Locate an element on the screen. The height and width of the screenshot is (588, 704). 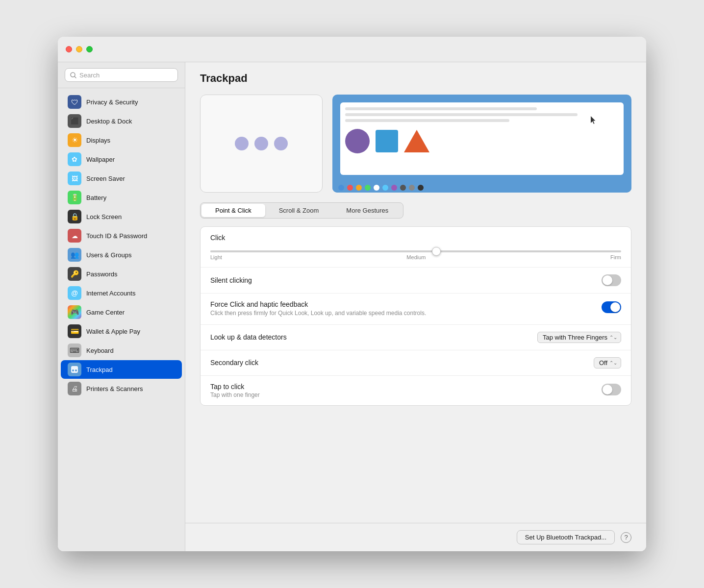
traffic-lights is located at coordinates (79, 49).